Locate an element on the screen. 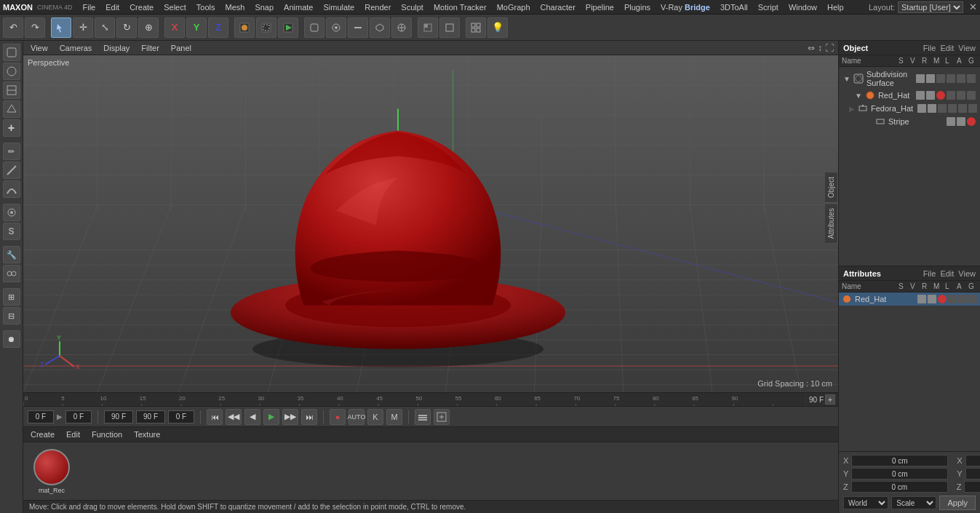 The height and width of the screenshot is (513, 980). z-axis-button: Z is located at coordinates (218, 28).